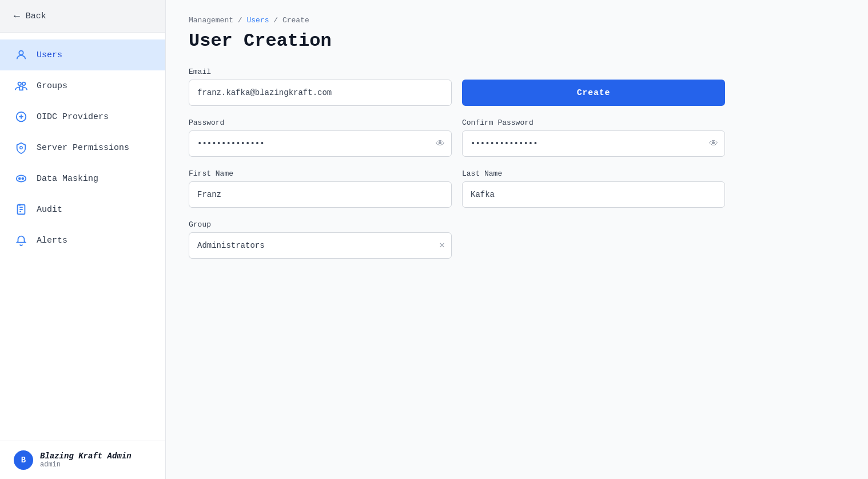 Image resolution: width=868 pixels, height=479 pixels. I want to click on sidebar-item-alerts-label: Alerts, so click(52, 240).